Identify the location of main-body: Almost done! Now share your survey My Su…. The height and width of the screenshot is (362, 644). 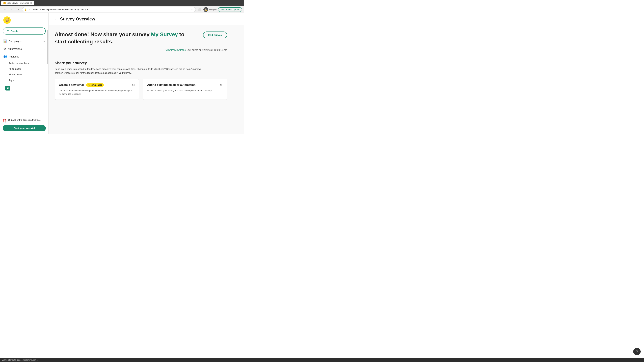
(141, 65).